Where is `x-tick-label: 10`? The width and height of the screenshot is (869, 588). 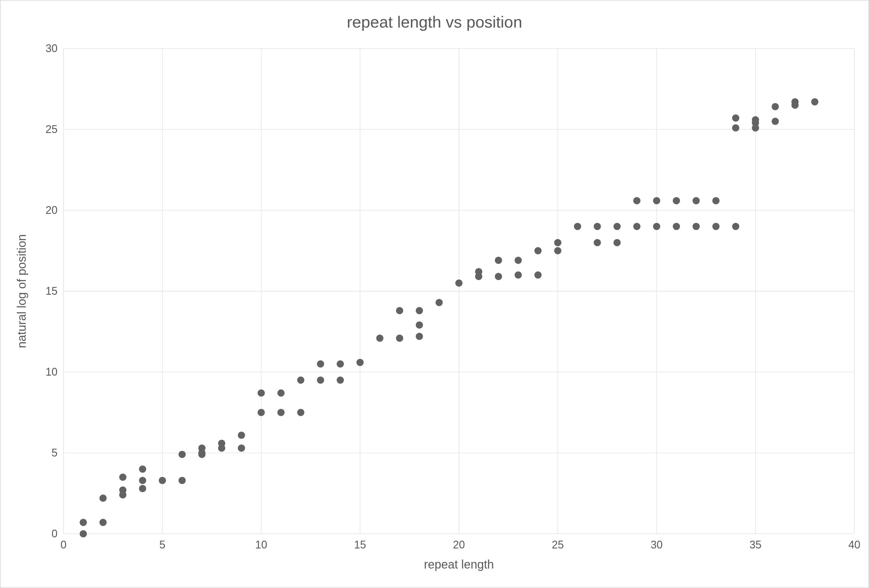
x-tick-label: 10 is located at coordinates (261, 545).